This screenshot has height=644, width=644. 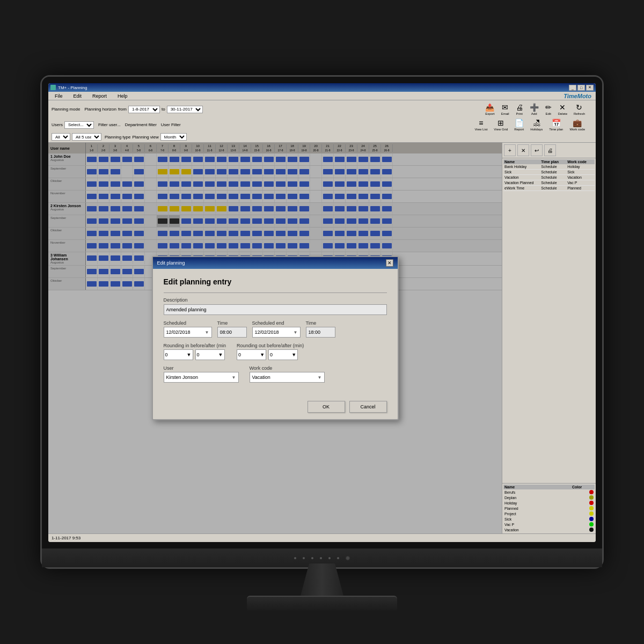 What do you see at coordinates (481, 123) in the screenshot?
I see `view-list-icon: ≡` at bounding box center [481, 123].